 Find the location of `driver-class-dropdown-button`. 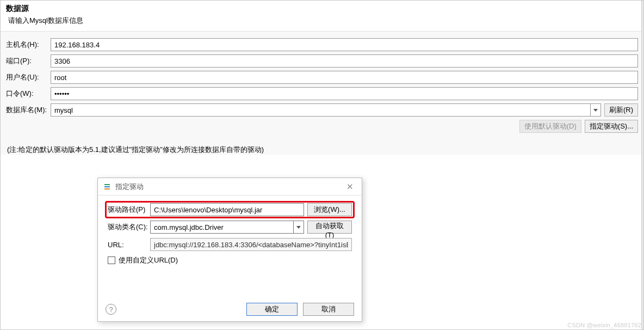

driver-class-dropdown-button is located at coordinates (299, 227).